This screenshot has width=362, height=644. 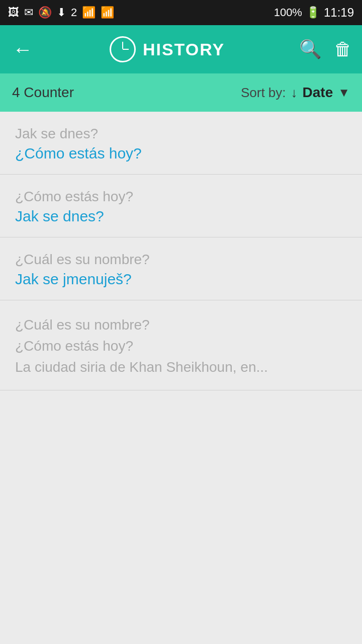 I want to click on list-item: ¿Cuál es su nombre? ¿Cómo estás hoy? La …, so click(x=181, y=345).